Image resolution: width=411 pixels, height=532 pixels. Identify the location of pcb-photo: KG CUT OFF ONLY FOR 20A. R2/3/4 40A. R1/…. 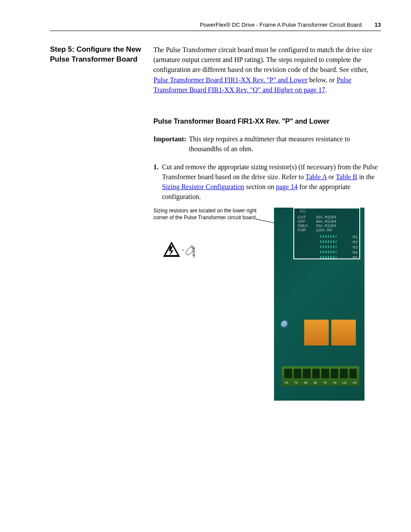
(319, 304).